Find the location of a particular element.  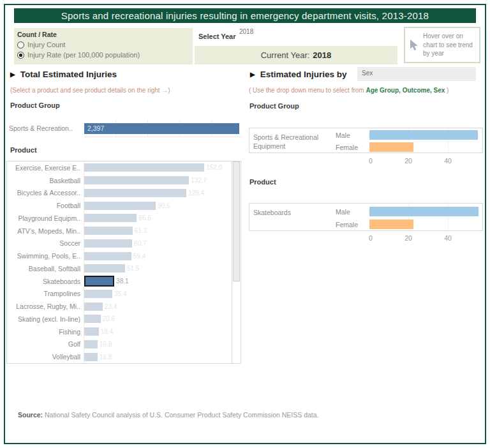

right-heading-text: Estimated Injuries by is located at coordinates (304, 74).